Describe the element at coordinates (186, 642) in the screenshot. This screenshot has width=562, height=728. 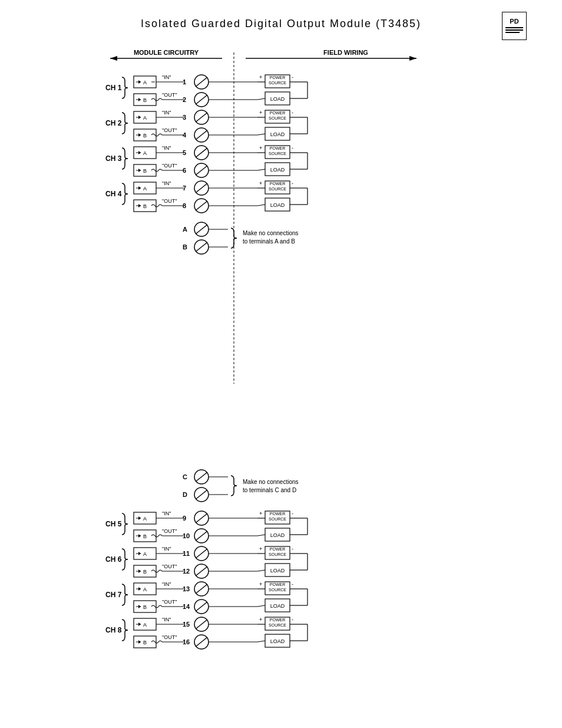
I see `svg-text: 16` at that location.